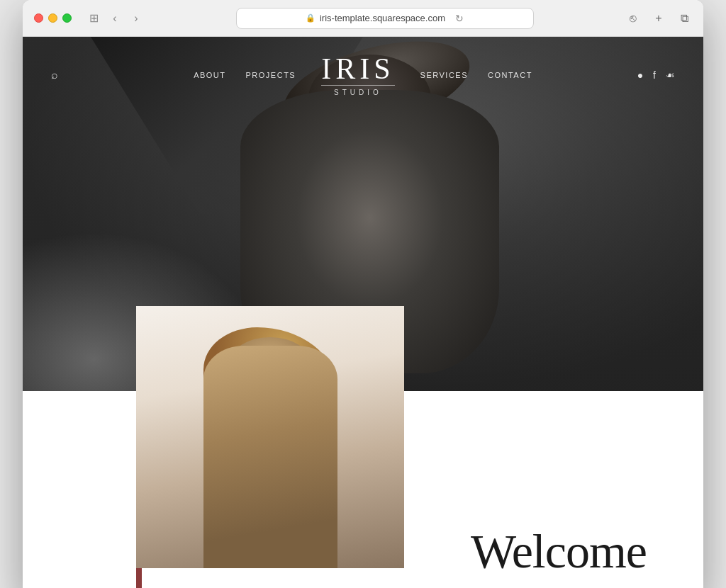 The image size is (726, 588). Describe the element at coordinates (52, 18) in the screenshot. I see `minimize-button` at that location.